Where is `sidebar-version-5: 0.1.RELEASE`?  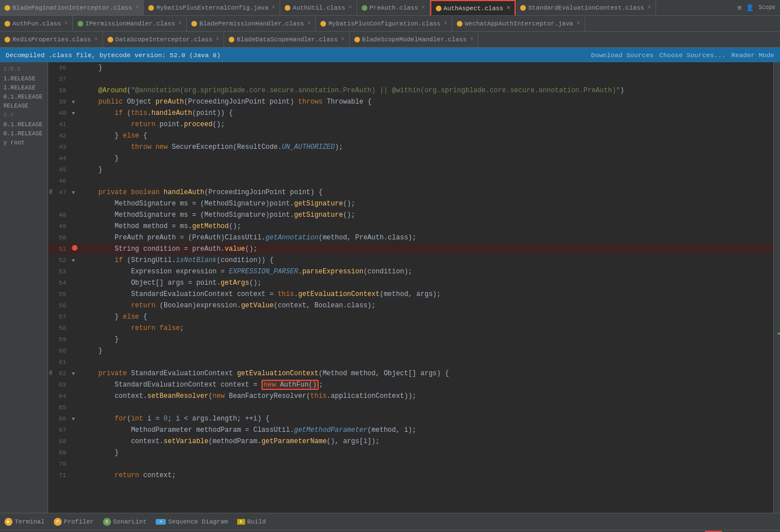
sidebar-version-5: 0.1.RELEASE is located at coordinates (24, 125).